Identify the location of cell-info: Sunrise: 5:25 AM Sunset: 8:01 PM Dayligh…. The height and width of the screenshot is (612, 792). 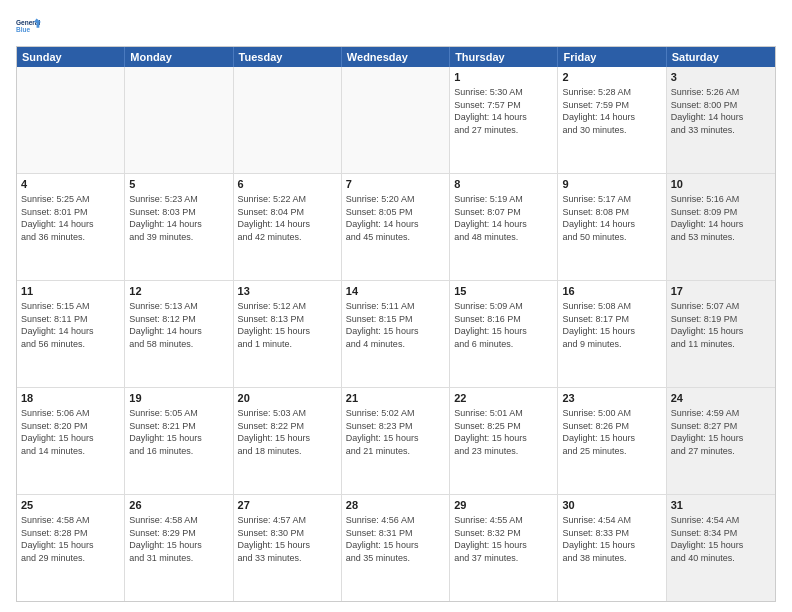
(58, 218).